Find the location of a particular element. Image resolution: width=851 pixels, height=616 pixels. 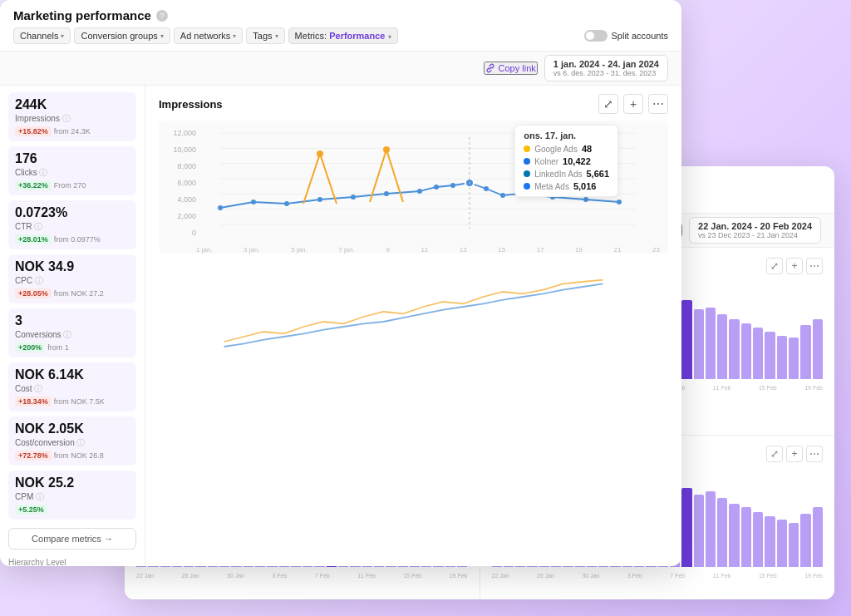

tooltip-value: 48 is located at coordinates (587, 149).